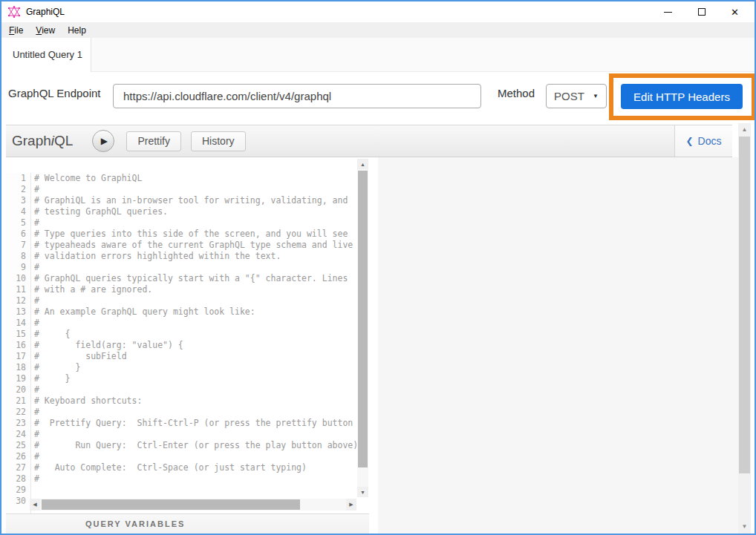 The width and height of the screenshot is (756, 535). Describe the element at coordinates (16, 457) in the screenshot. I see `line-number: 26` at that location.